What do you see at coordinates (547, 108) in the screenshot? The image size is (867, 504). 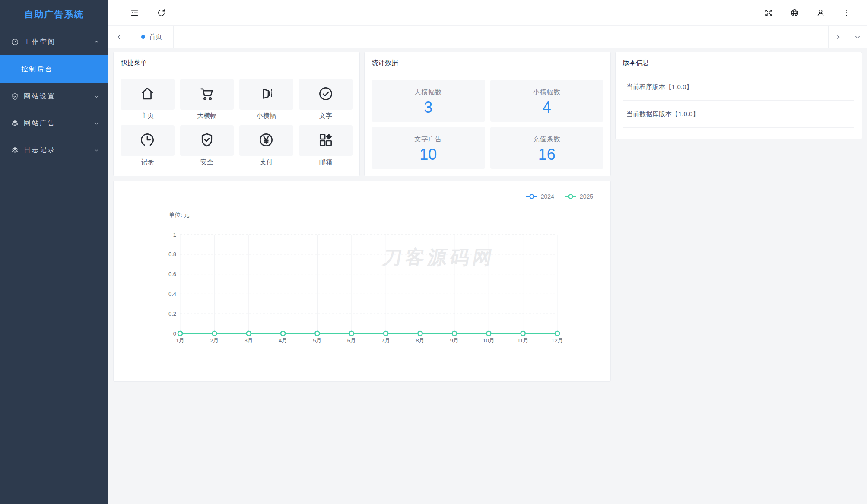 I see `stat-value: 4` at bounding box center [547, 108].